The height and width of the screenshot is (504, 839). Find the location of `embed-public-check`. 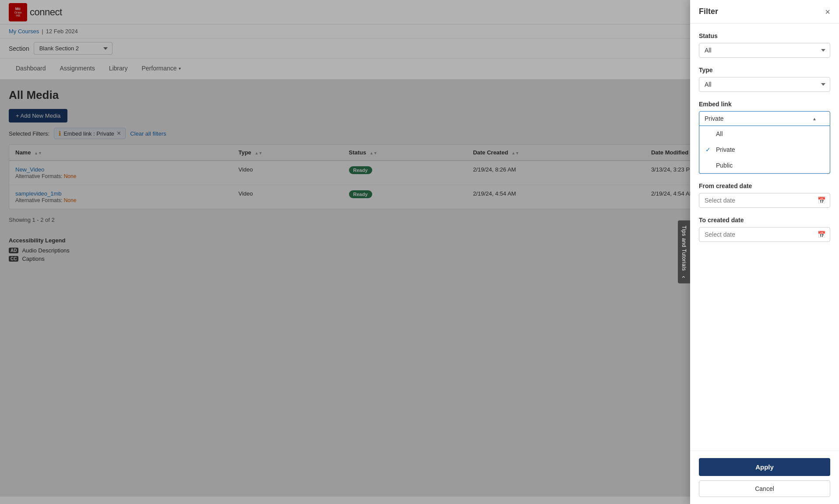

embed-public-check is located at coordinates (709, 165).